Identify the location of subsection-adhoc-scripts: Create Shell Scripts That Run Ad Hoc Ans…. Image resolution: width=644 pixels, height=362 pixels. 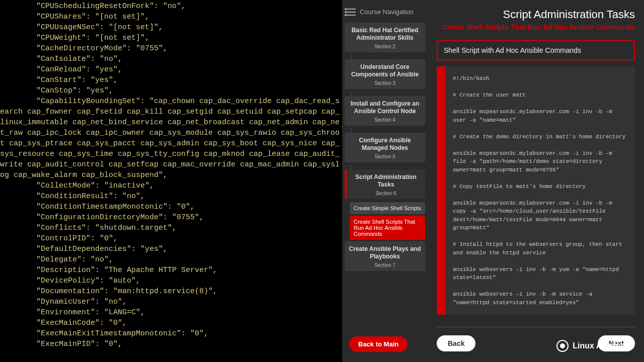
(387, 228).